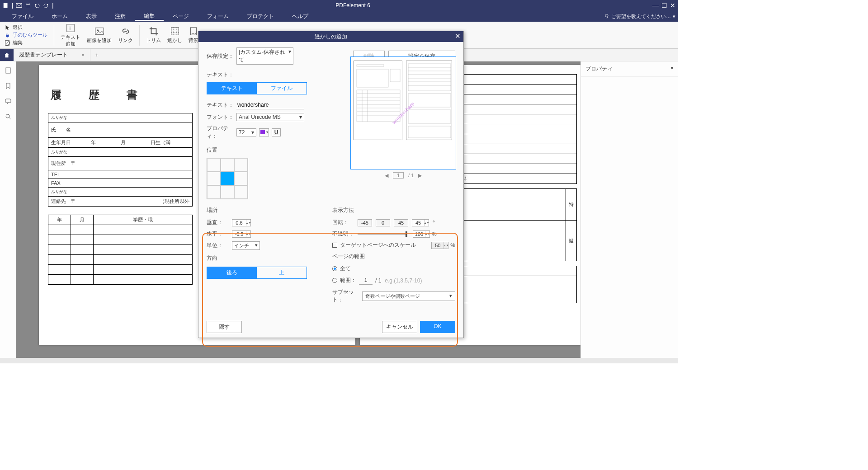  Describe the element at coordinates (91, 16) in the screenshot. I see `menu-view: 表示` at that location.